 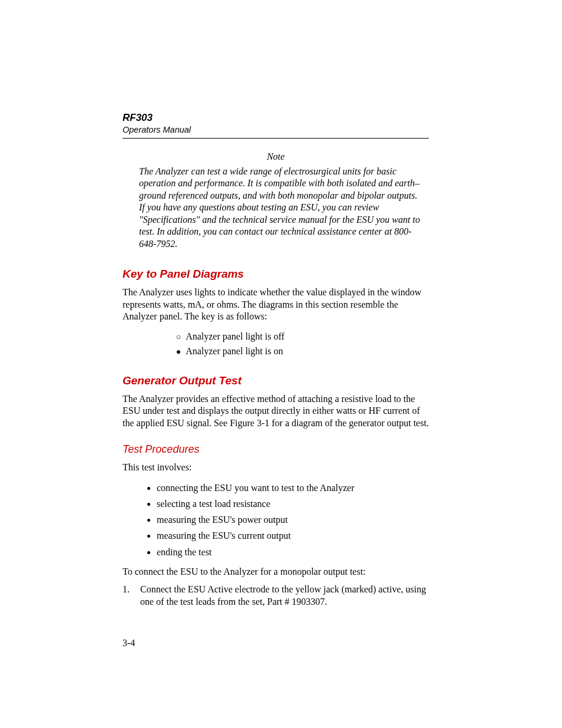 I want to click on list-item: measuring the ESU's power output, so click(x=293, y=520).